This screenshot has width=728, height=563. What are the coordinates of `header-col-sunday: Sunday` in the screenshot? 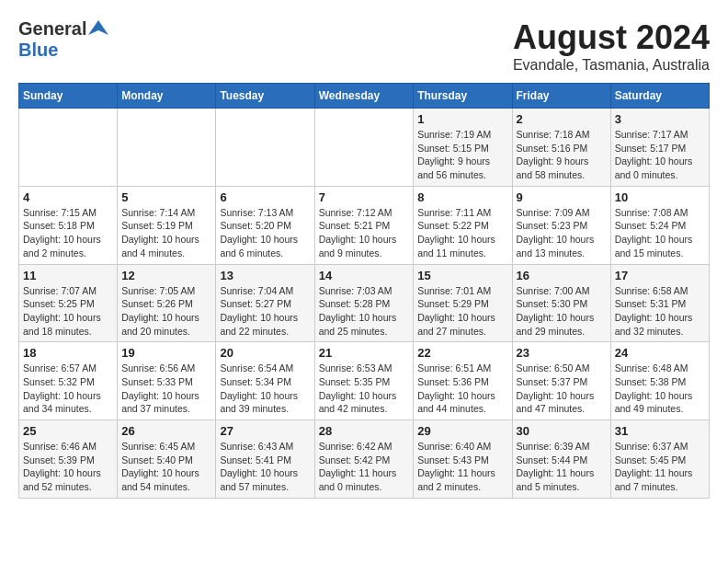 It's located at (68, 96).